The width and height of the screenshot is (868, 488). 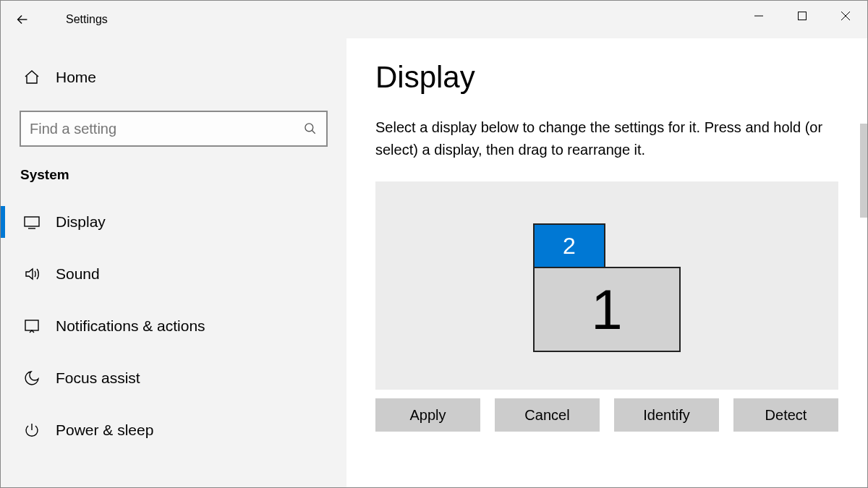 I want to click on sidebar-item-notifications: Notifications & actions, so click(x=174, y=326).